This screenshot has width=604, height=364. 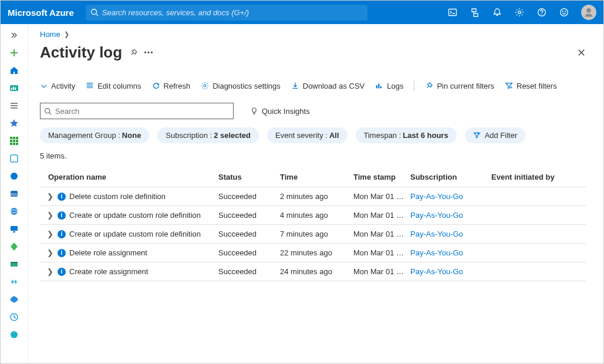 What do you see at coordinates (62, 234) in the screenshot?
I see `info-icon: i` at bounding box center [62, 234].